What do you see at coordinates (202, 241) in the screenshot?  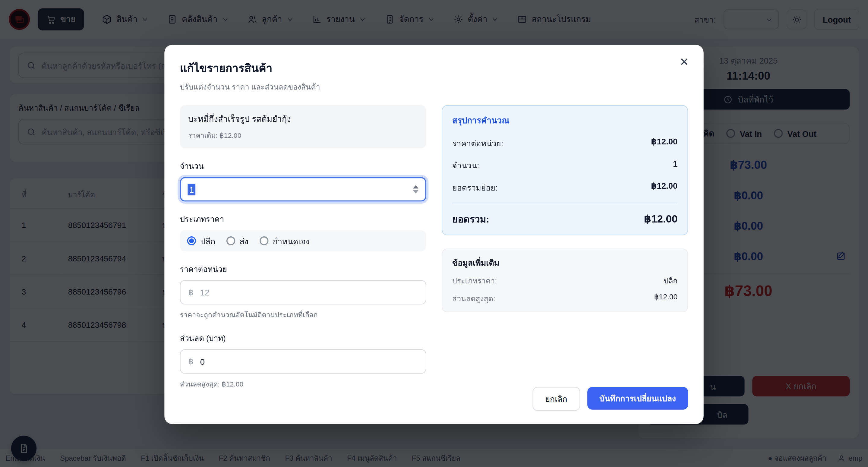 I see `price-type-retail: ปลีก` at bounding box center [202, 241].